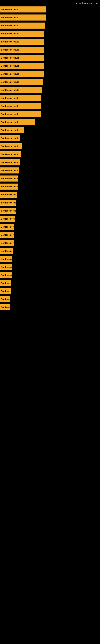 This screenshot has height=644, width=100. What do you see at coordinates (47, 82) in the screenshot?
I see `bar-value: 55.8%` at bounding box center [47, 82].